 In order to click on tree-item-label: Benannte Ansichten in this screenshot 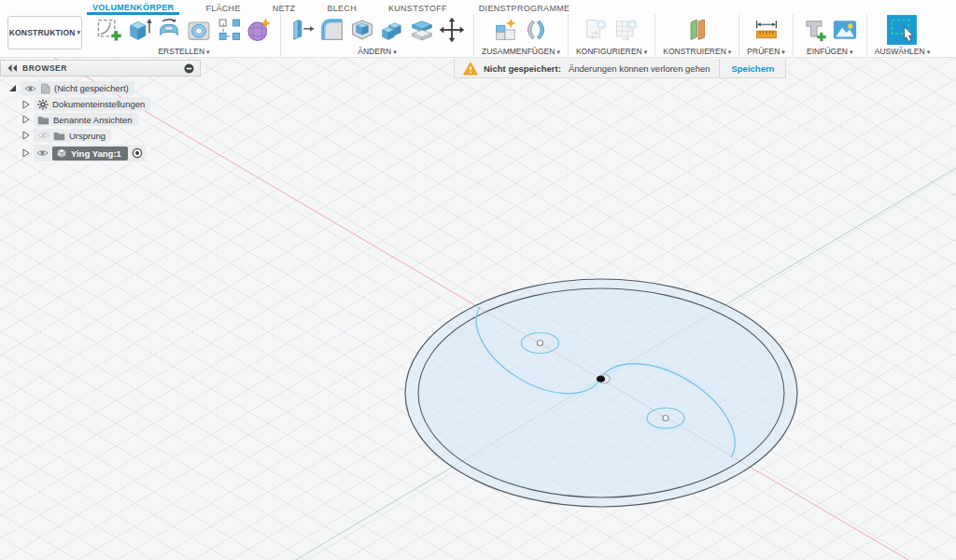, I will do `click(93, 119)`.